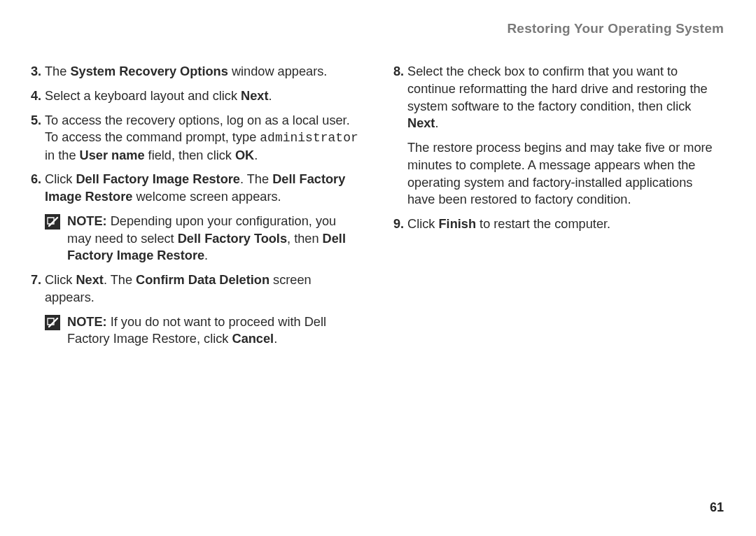  What do you see at coordinates (195, 331) in the screenshot?
I see `note-2: NOTE: If you do not want to proceed with…` at bounding box center [195, 331].